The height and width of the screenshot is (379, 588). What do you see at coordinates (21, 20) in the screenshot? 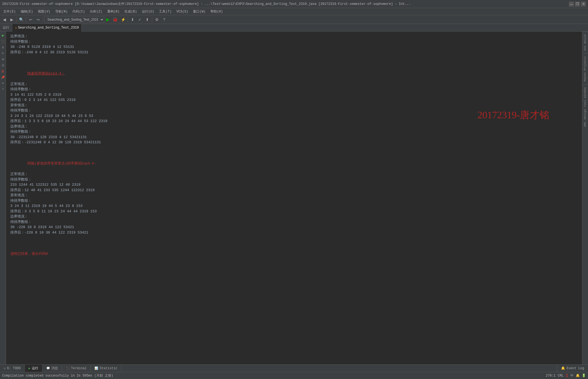
I see `search-button: 🔍` at bounding box center [21, 20].